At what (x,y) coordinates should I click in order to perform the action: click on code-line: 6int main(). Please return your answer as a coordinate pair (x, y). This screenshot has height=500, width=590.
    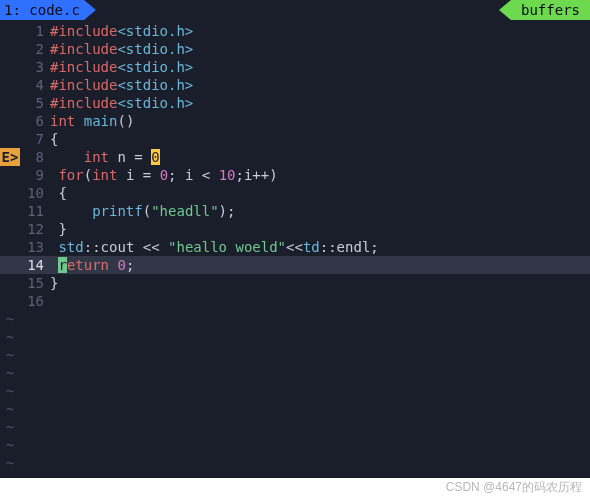
    Looking at the image, I should click on (295, 121).